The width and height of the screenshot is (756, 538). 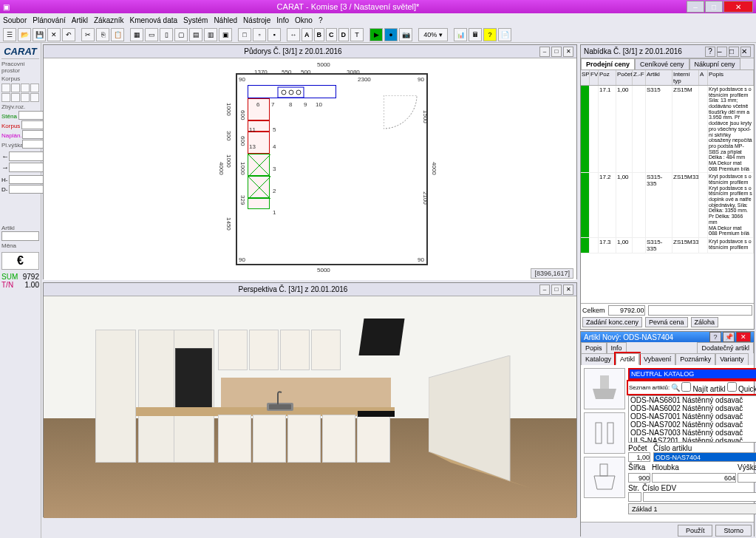 I want to click on menu-system: Systém, so click(x=195, y=21).